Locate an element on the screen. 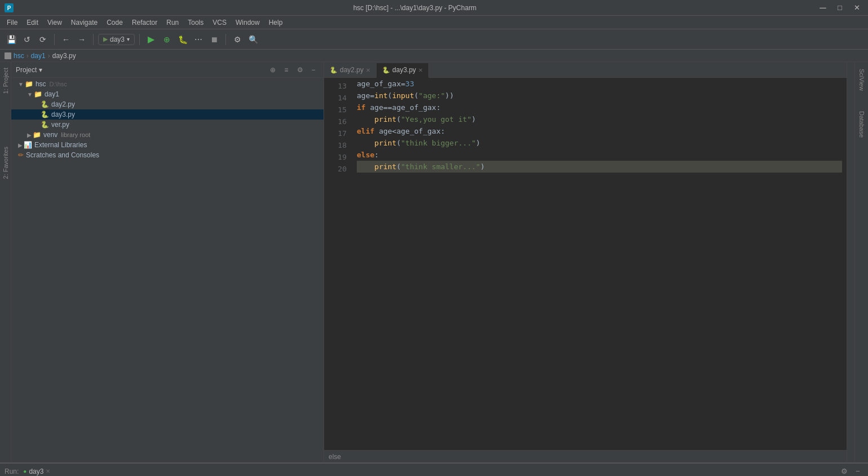  day1-folder-icon: 📁 is located at coordinates (38, 94).